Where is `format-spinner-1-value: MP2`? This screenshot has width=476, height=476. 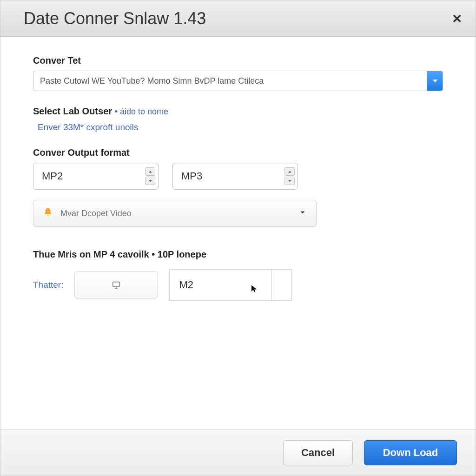
format-spinner-1-value: MP2 is located at coordinates (52, 176).